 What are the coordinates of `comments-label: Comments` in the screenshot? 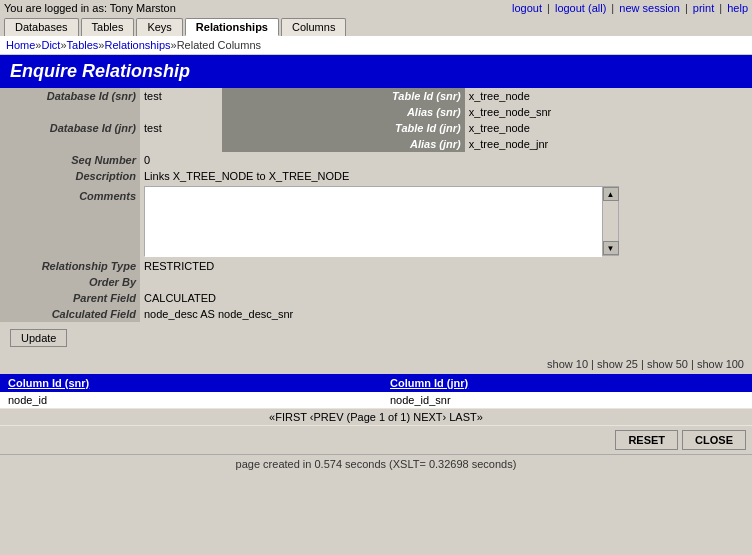 It's located at (70, 221).